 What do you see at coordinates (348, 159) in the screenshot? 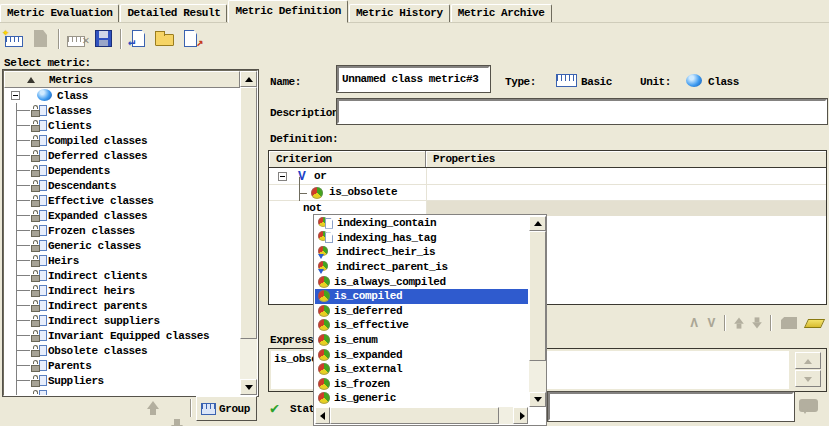
I see `criterion-column-header: Criterion` at bounding box center [348, 159].